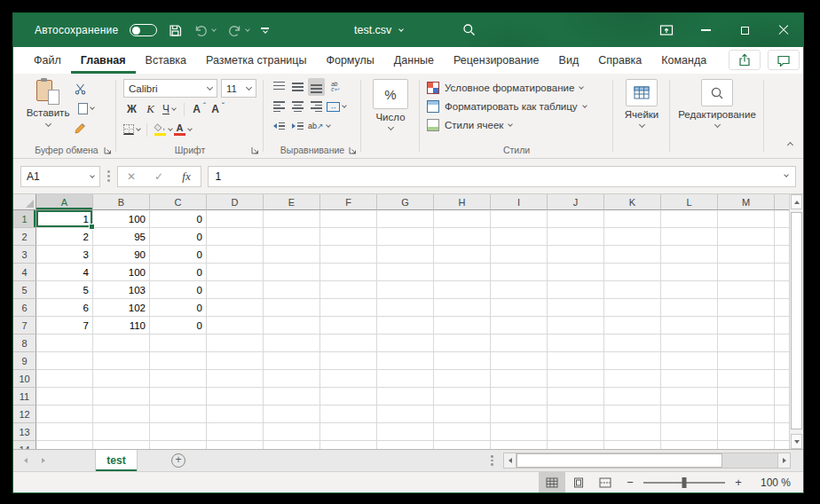 This screenshot has height=504, width=820. I want to click on cell-D12, so click(235, 414).